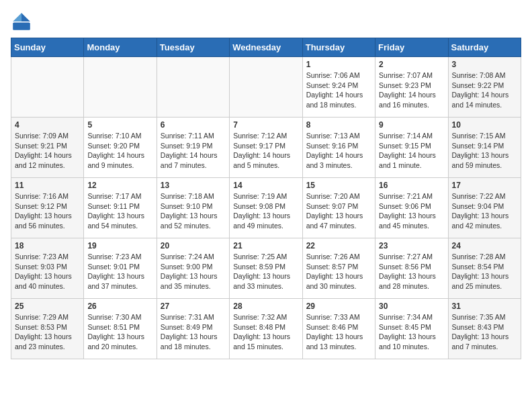 The width and height of the screenshot is (532, 411). Describe the element at coordinates (266, 269) in the screenshot. I see `week-row-4: 18Sunrise: 7:23 AM Sunset: 9:03 PM Dayli…` at that location.